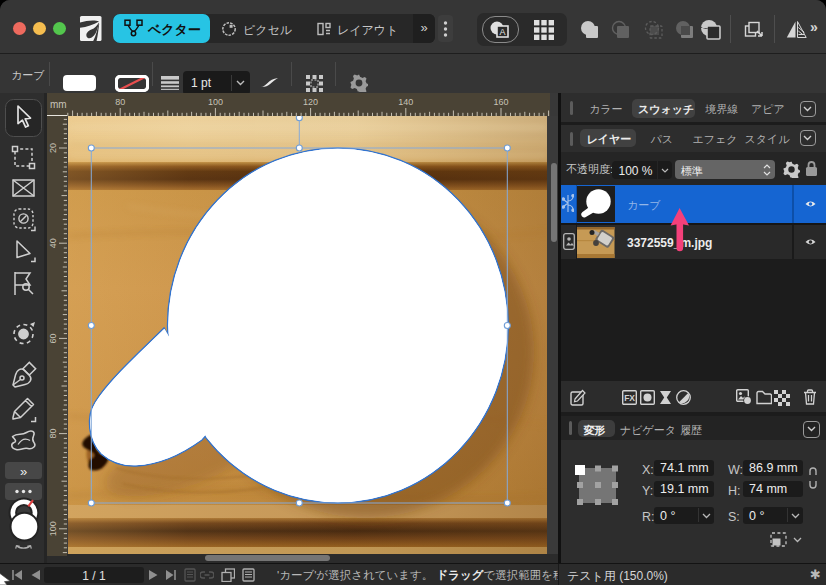  I want to click on svg-text: FX, so click(630, 398).